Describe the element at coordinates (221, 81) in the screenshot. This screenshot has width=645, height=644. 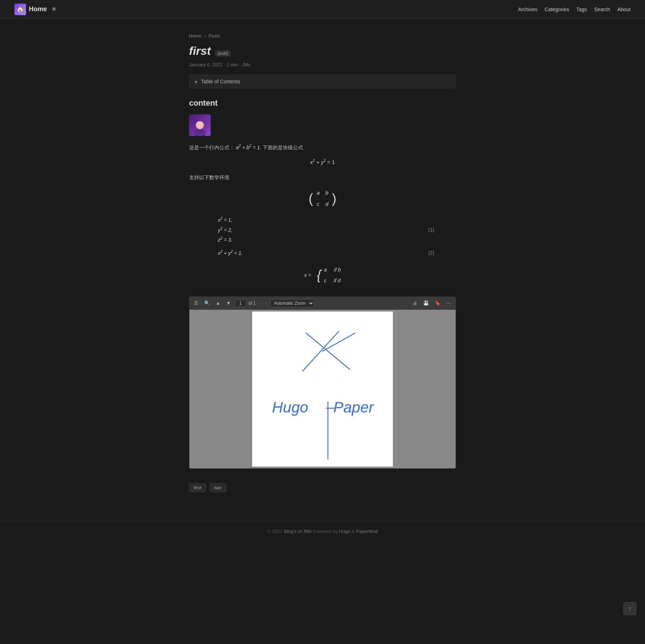
I see `toc-label: Table of Contents` at that location.